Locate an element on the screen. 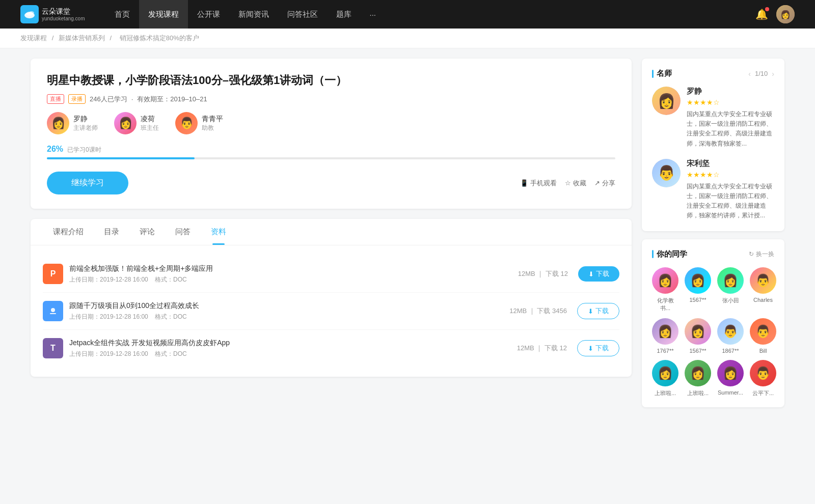 The width and height of the screenshot is (815, 504). student-name-3: Charles is located at coordinates (763, 300).